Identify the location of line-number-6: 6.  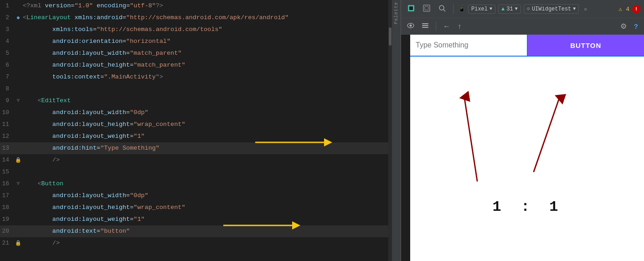
(7, 65).